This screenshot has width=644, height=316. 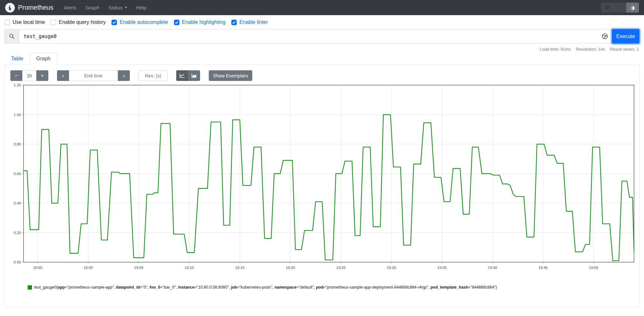 I want to click on prometheus-logo-icon, so click(x=10, y=8).